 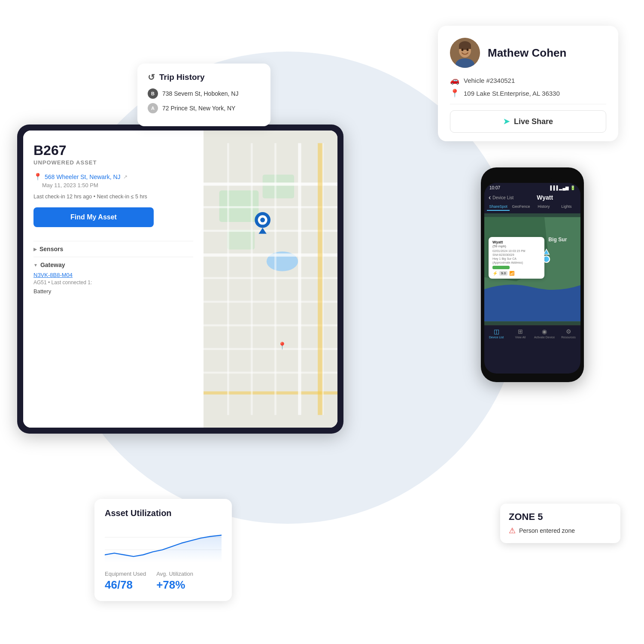 I want to click on profile-vehicle: Vehicle #2340521, so click(x=489, y=81).